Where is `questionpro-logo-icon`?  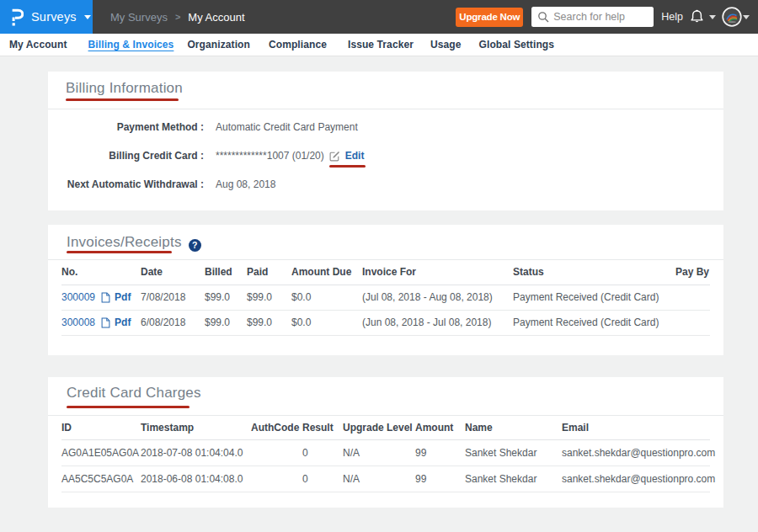 questionpro-logo-icon is located at coordinates (17, 17).